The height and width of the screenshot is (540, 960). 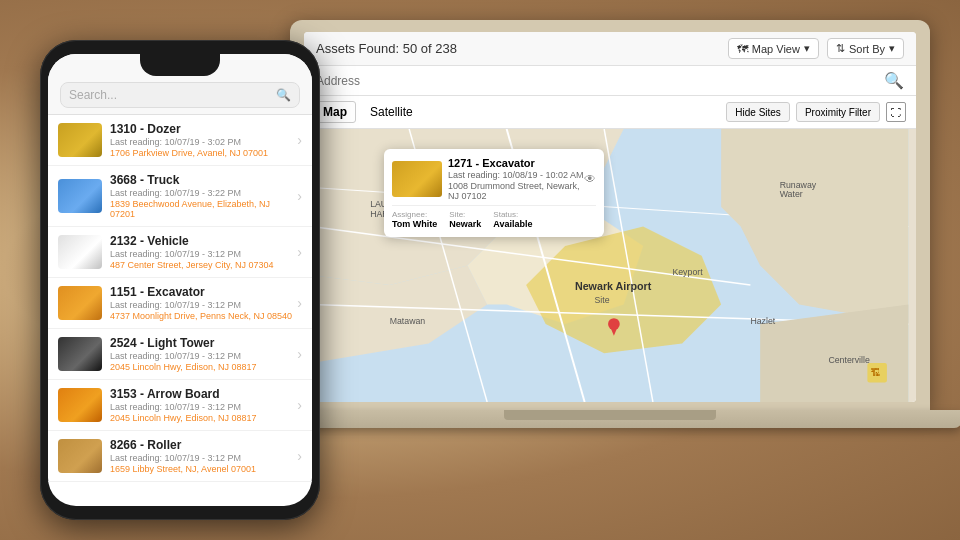 What do you see at coordinates (204, 354) in the screenshot?
I see `asset-info: 2524 - Light Tower Last reading: 10/07/1…` at bounding box center [204, 354].